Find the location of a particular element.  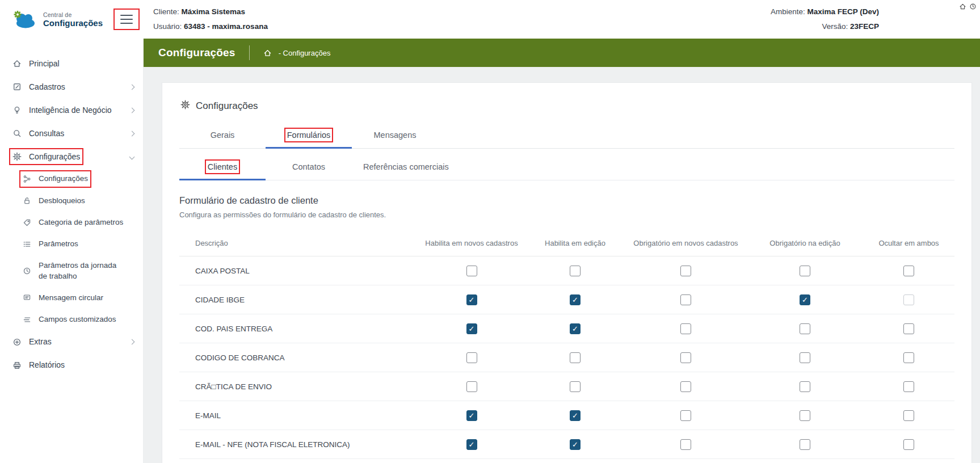

sidebar-subitem-para-metros: Parâmetros is located at coordinates (71, 244).